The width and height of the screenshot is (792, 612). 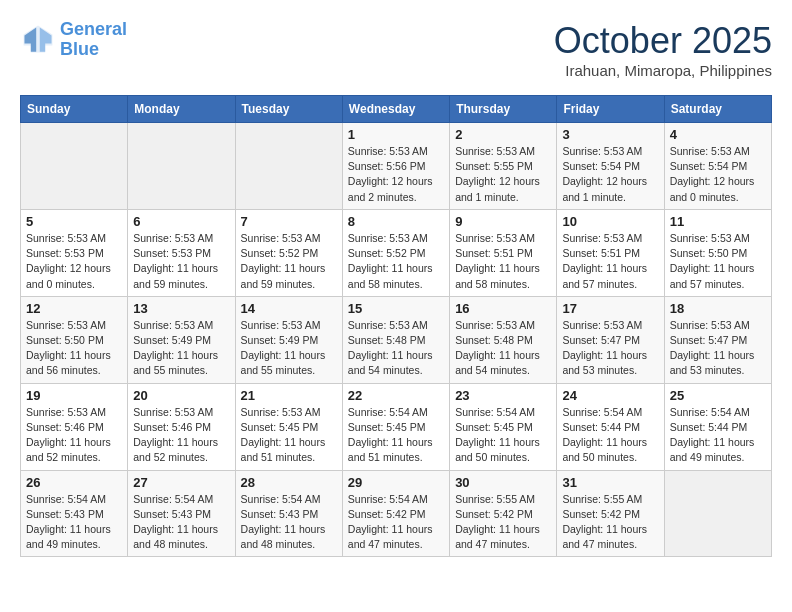 I want to click on day-number: 12, so click(x=74, y=308).